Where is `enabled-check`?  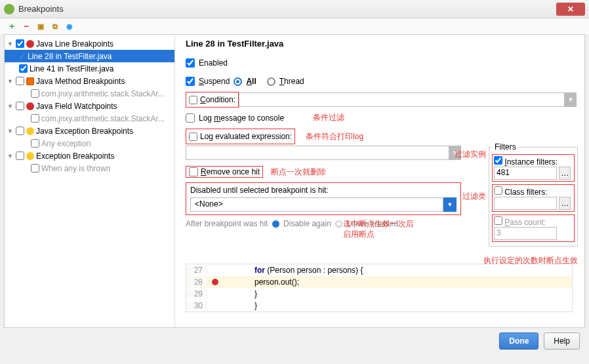
enabled-check is located at coordinates (190, 63).